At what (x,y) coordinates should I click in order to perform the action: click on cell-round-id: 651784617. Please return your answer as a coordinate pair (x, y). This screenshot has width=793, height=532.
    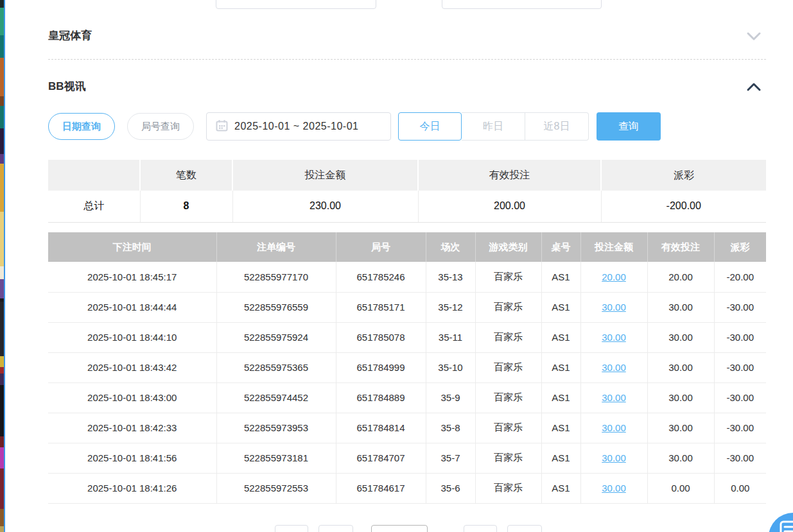
    Looking at the image, I should click on (381, 488).